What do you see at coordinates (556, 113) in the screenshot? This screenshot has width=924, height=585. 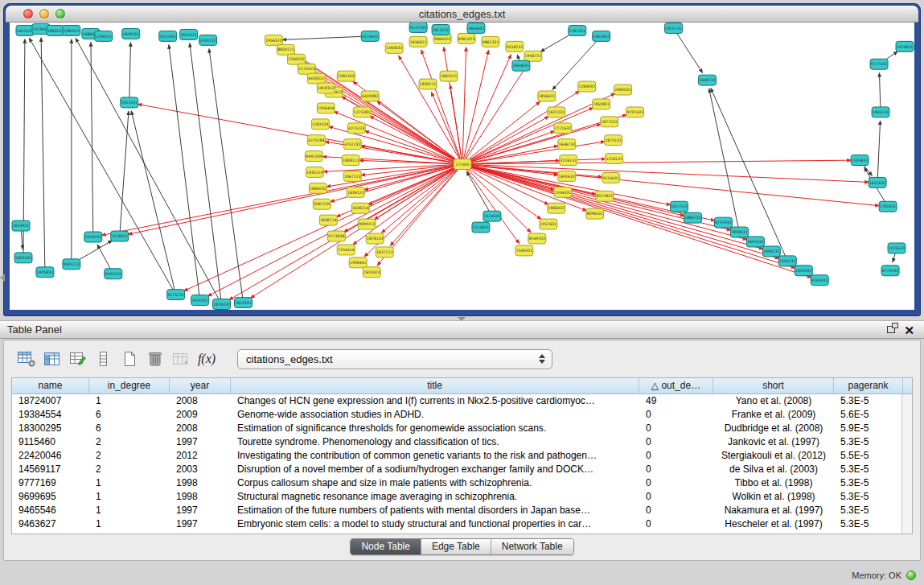 I see `graph-node: 1622231` at bounding box center [556, 113].